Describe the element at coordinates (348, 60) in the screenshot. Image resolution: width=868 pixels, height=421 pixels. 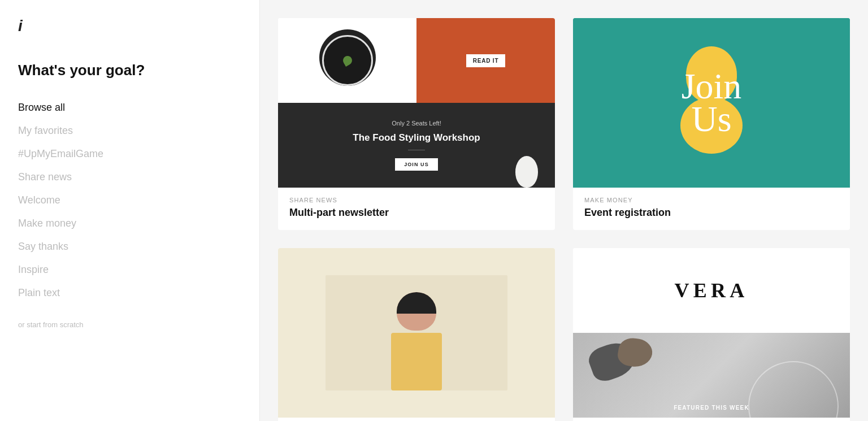
I see `food-leaf-icon` at that location.